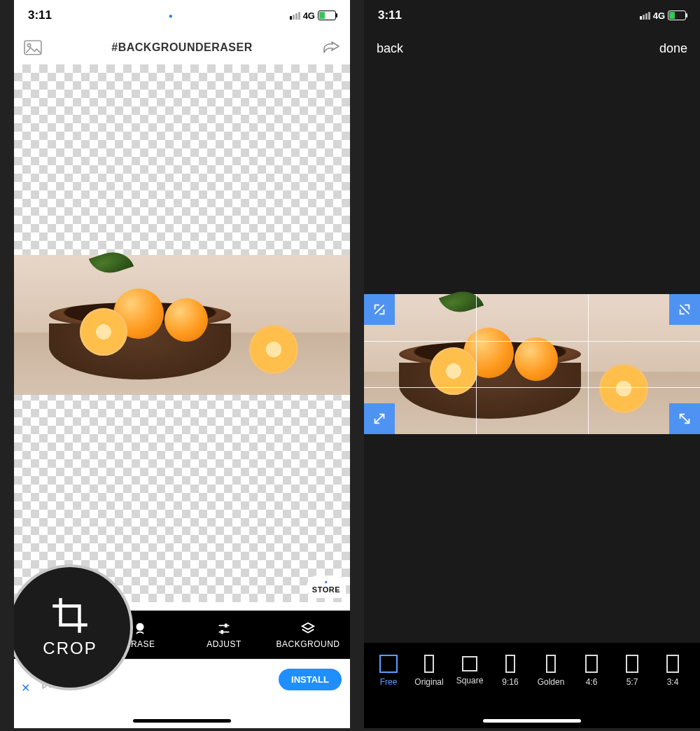 Image resolution: width=700 pixels, height=731 pixels. Describe the element at coordinates (308, 644) in the screenshot. I see `tab-label: BACKGROUND` at that location.